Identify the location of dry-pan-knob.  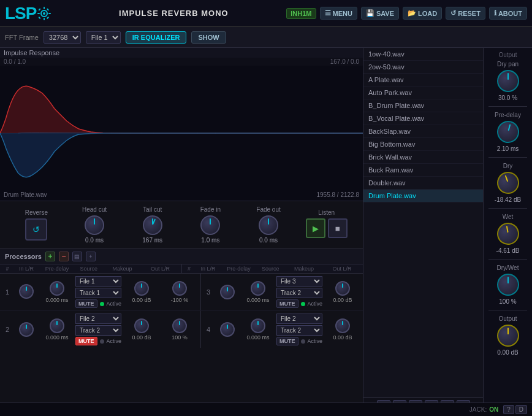
(508, 81).